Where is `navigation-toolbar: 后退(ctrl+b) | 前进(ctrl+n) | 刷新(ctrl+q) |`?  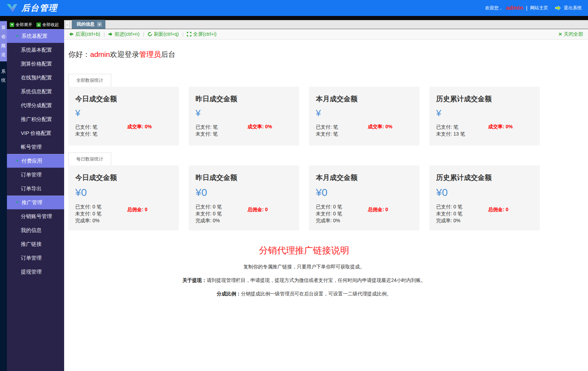
navigation-toolbar: 后退(ctrl+b) | 前进(ctrl+n) | 刷新(ctrl+q) | is located at coordinates (326, 34).